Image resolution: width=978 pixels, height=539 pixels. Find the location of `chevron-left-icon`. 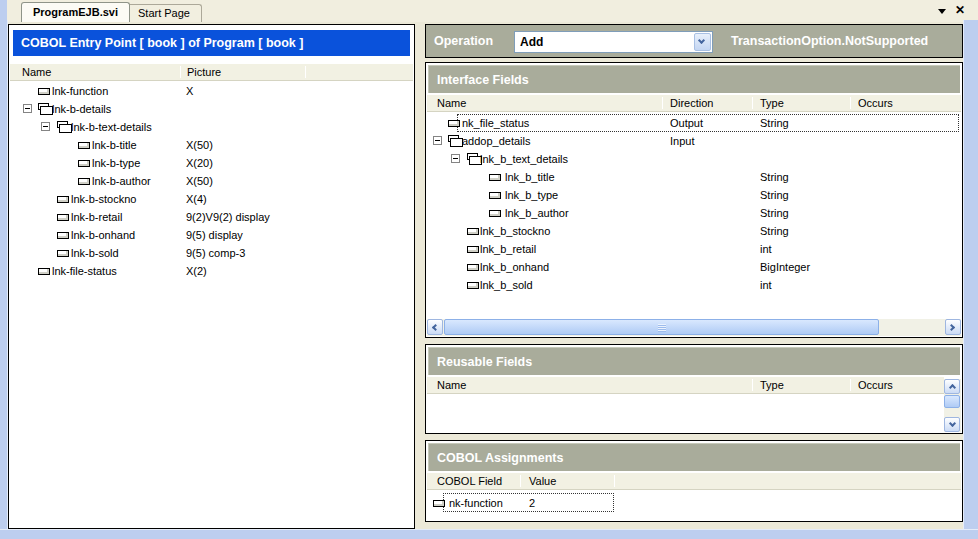

chevron-left-icon is located at coordinates (436, 328).